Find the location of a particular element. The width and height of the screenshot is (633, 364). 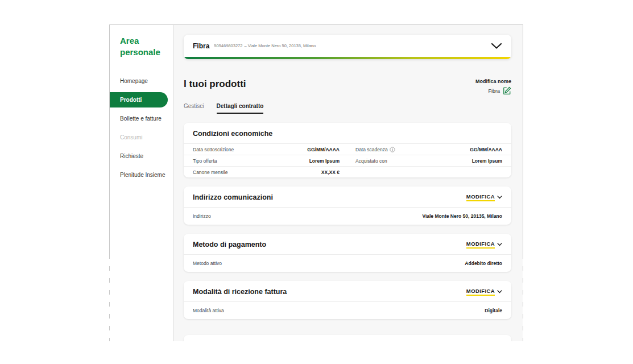

sidebar: Area personale Homepage Prodotti Bollett… is located at coordinates (142, 183).